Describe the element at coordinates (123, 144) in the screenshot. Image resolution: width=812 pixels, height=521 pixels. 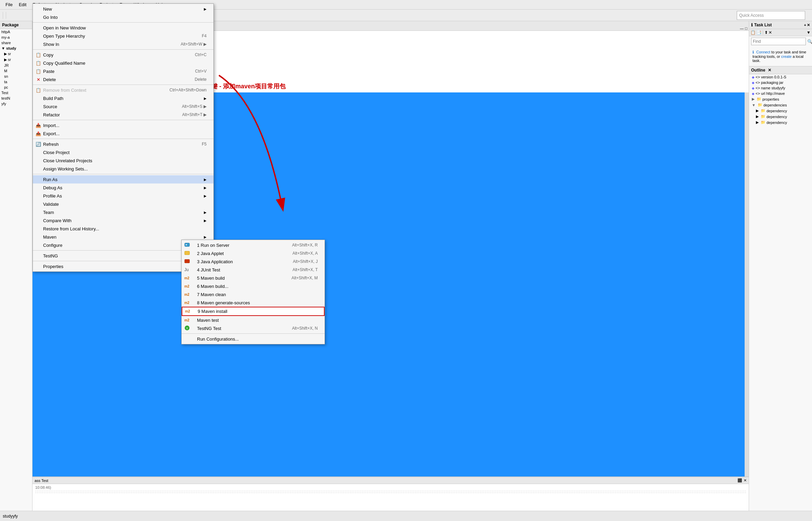
I see `menu-item-refresh: 🔄 Refresh F5` at that location.